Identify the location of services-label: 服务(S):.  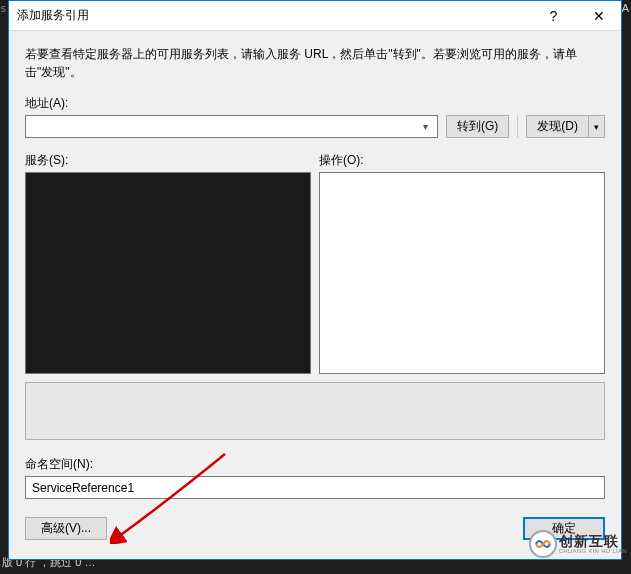
(168, 160).